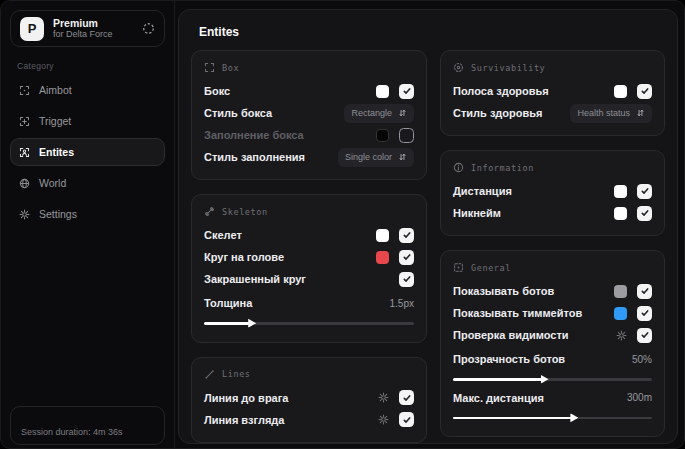 Image resolution: width=685 pixels, height=449 pixels. What do you see at coordinates (552, 213) in the screenshot?
I see `setting-row: Никнейм` at bounding box center [552, 213].